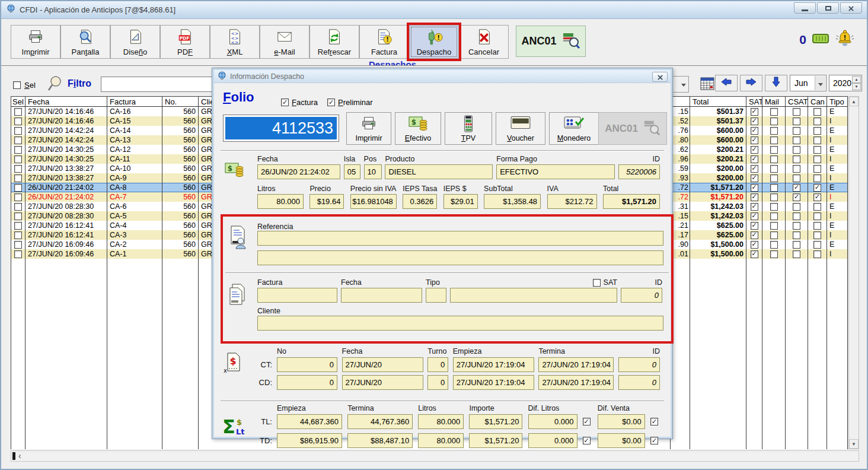 The height and width of the screenshot is (470, 868). Describe the element at coordinates (556, 172) in the screenshot. I see `forma_pago-field: EFECTIVO` at that location.